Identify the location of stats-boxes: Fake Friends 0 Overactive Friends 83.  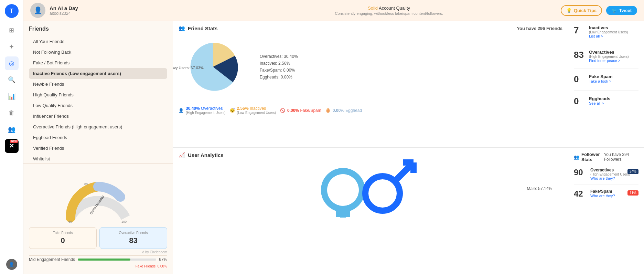
(98, 238).